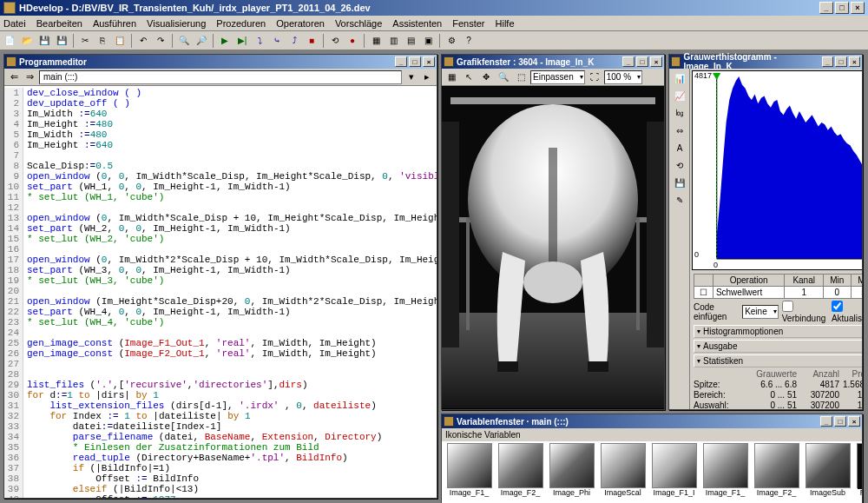 This screenshot has width=868, height=503. What do you see at coordinates (161, 41) in the screenshot?
I see `redo-icon: ↷` at bounding box center [161, 41].